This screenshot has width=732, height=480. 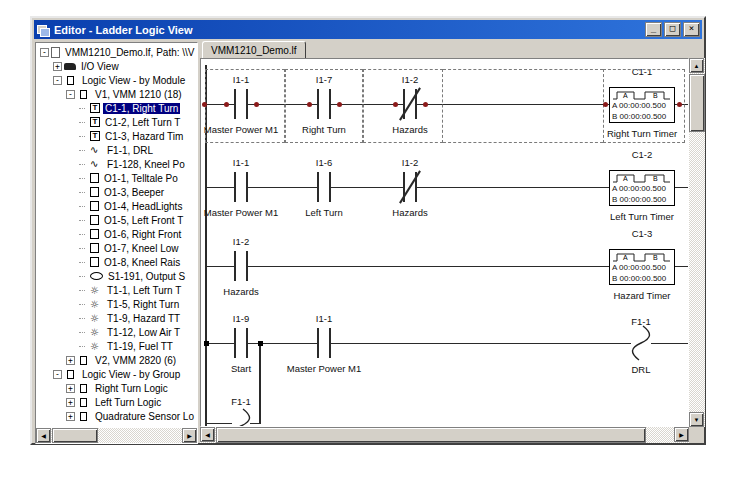 I want to click on tree-horizontal-scrollbar: ◀ ▶, so click(x=116, y=436).